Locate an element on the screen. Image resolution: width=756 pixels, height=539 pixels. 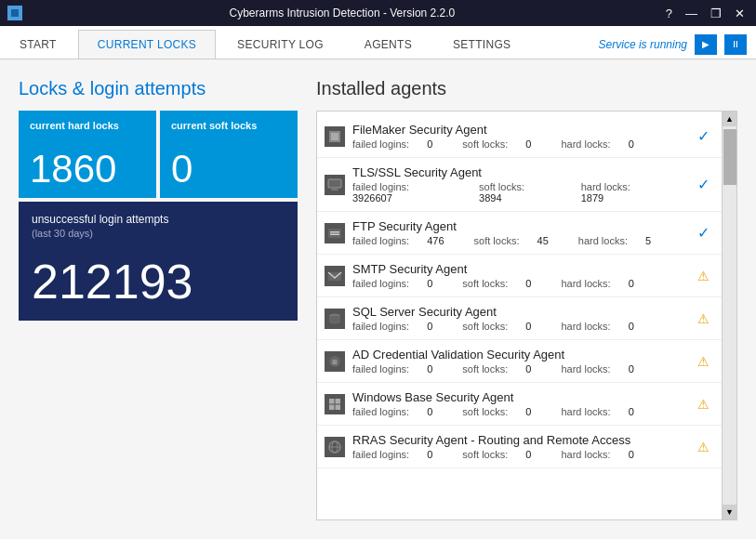
failed-logins-label: failed logins: 3926607 is located at coordinates (408, 192).